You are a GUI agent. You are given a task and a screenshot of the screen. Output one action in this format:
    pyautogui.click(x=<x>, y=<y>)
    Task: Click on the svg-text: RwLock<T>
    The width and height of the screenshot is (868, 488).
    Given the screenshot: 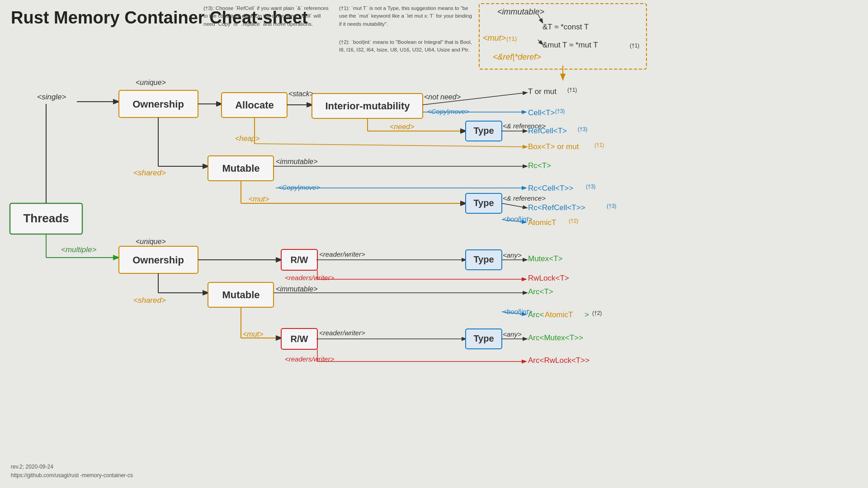 What is the action you would take?
    pyautogui.click(x=549, y=278)
    